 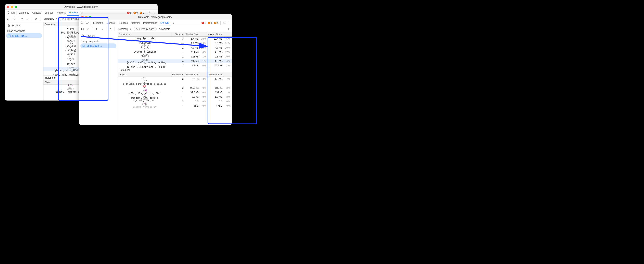 What do you see at coordinates (134, 13) in the screenshot?
I see `warning-icon: !` at bounding box center [134, 13].